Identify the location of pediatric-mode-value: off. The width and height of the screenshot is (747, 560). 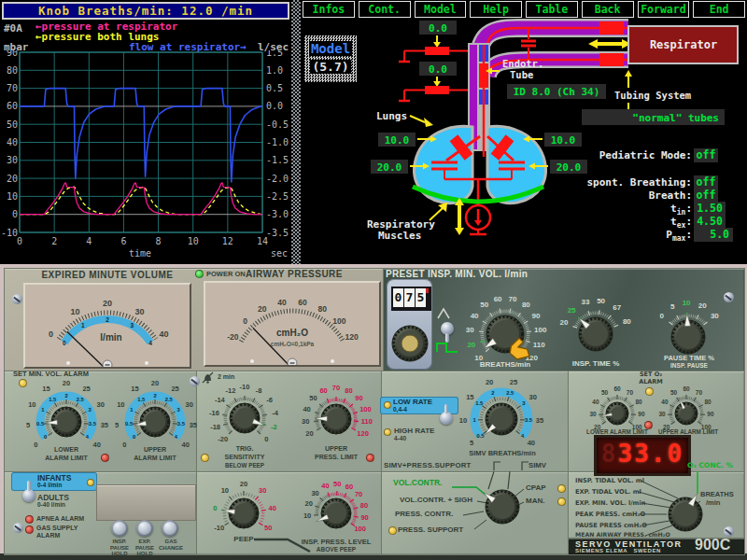
(706, 155).